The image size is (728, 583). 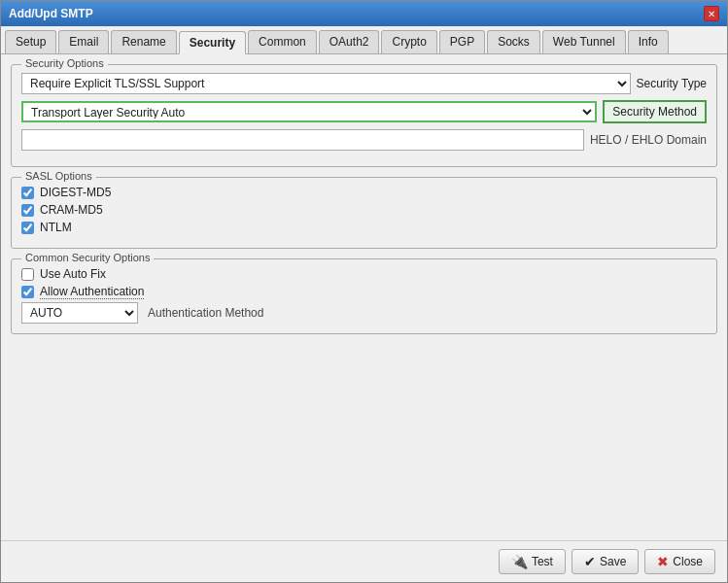 I want to click on auth-method-label: Authentication Method, so click(x=206, y=313).